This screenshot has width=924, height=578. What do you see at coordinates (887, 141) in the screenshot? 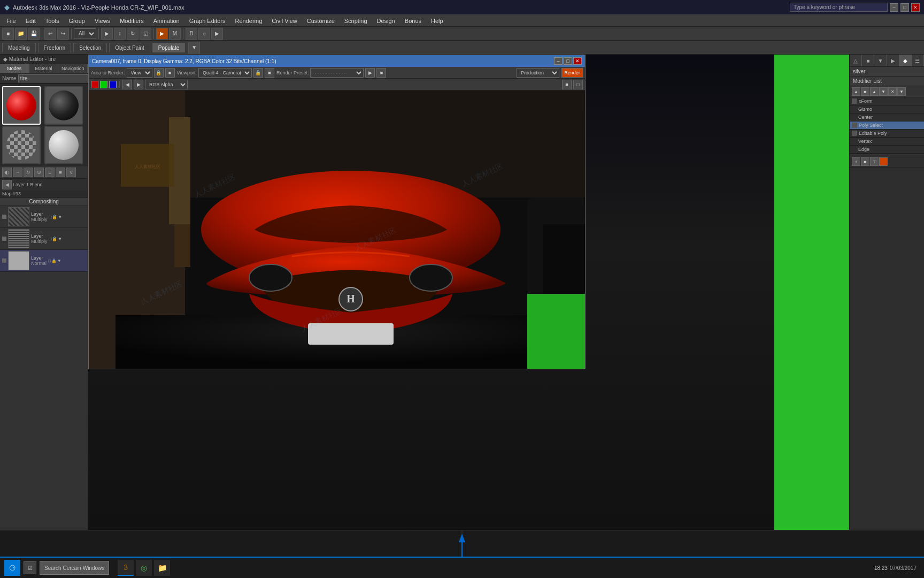
I see `modifier-vertex: Vertex` at bounding box center [887, 141].